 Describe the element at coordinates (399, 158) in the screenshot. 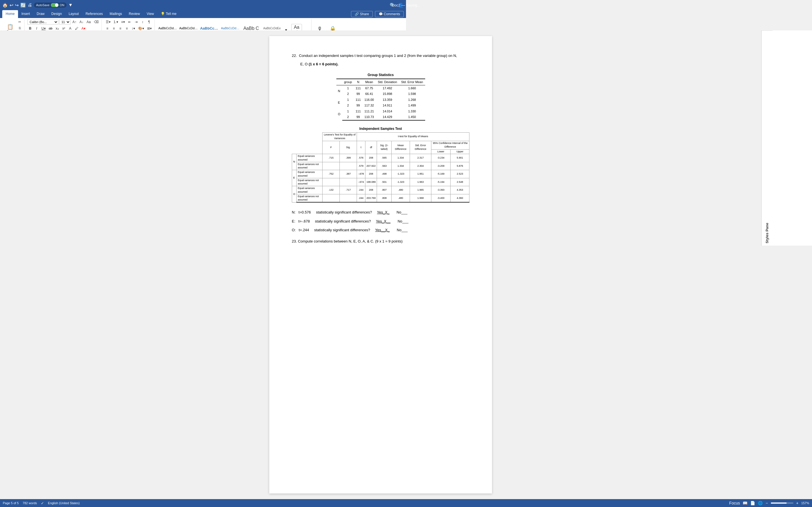

I see `ind-n-md: 1.334` at that location.